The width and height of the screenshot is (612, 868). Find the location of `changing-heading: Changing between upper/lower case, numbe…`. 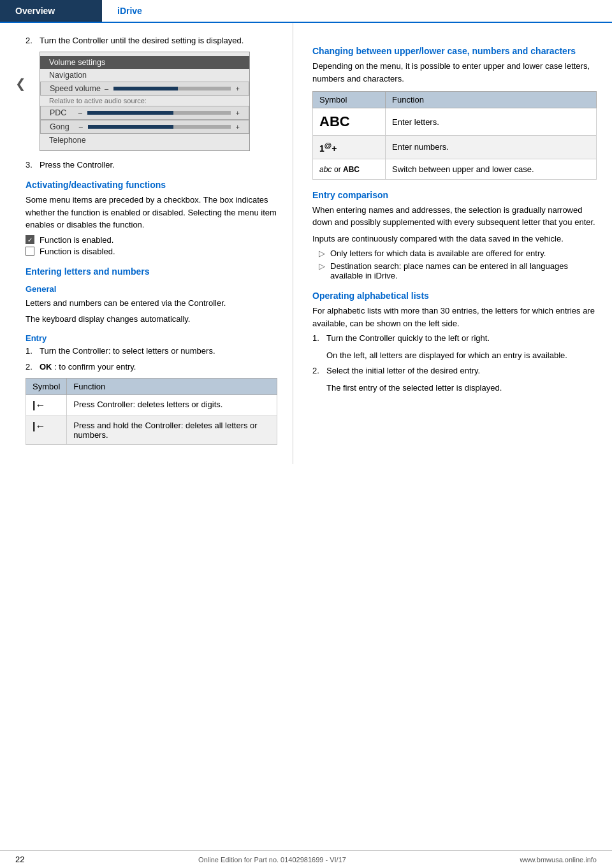

changing-heading: Changing between upper/lower case, numbe… is located at coordinates (455, 51).